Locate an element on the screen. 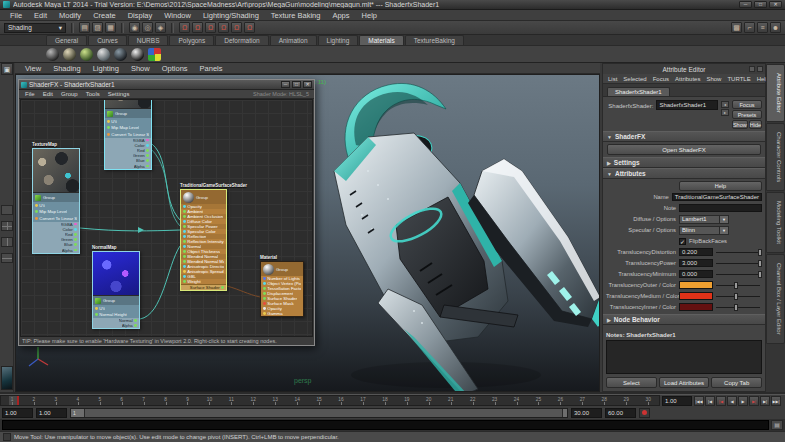 This screenshot has height=442, width=785. step-back-frame-button: |◀ is located at coordinates (710, 401).